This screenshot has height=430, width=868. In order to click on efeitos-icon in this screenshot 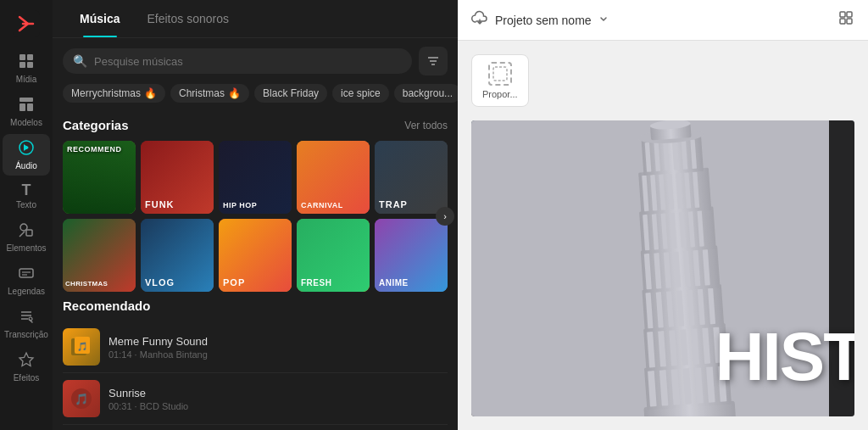, I will do `click(26, 361)`.